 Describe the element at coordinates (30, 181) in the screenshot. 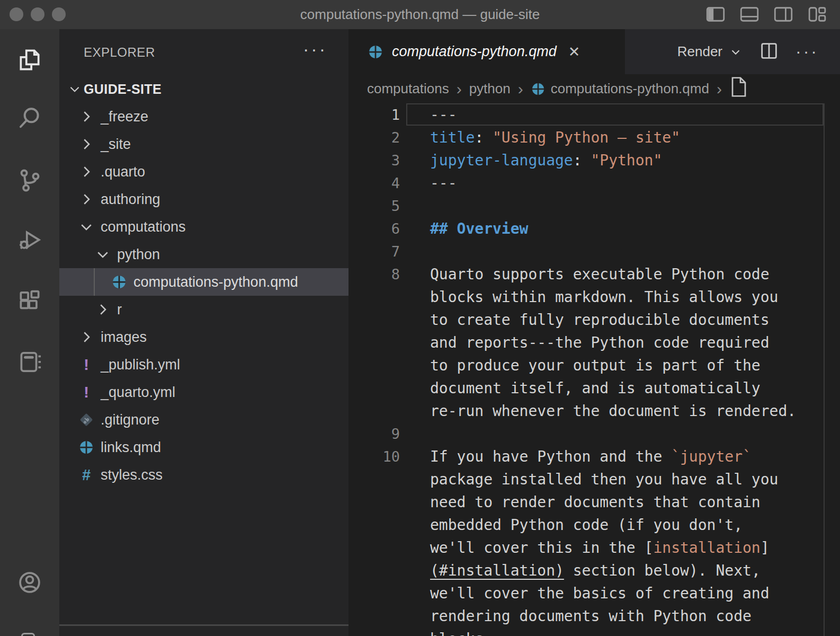

I see `activity-source-control` at that location.